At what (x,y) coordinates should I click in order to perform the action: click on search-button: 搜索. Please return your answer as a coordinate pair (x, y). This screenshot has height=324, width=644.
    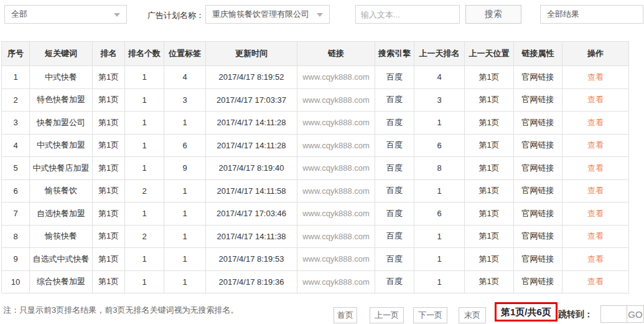
    Looking at the image, I should click on (493, 14).